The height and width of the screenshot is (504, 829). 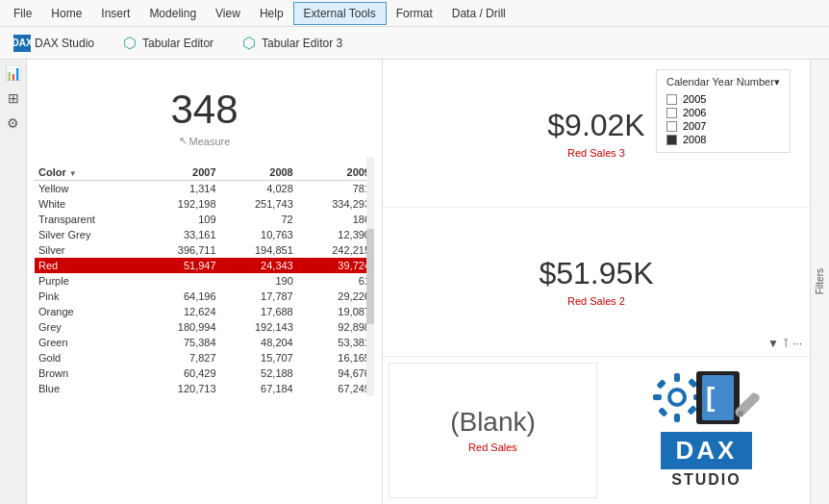 What do you see at coordinates (22, 43) in the screenshot?
I see `dax-studio-icon: DAX` at bounding box center [22, 43].